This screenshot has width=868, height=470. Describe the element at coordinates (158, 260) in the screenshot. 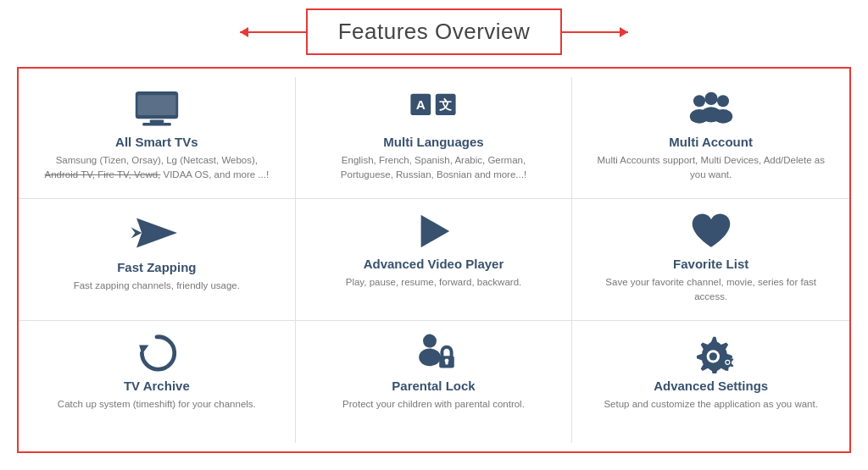

I see `feature-fast-zapping: Fast Zapping Fast zapping channels, frie…` at that location.